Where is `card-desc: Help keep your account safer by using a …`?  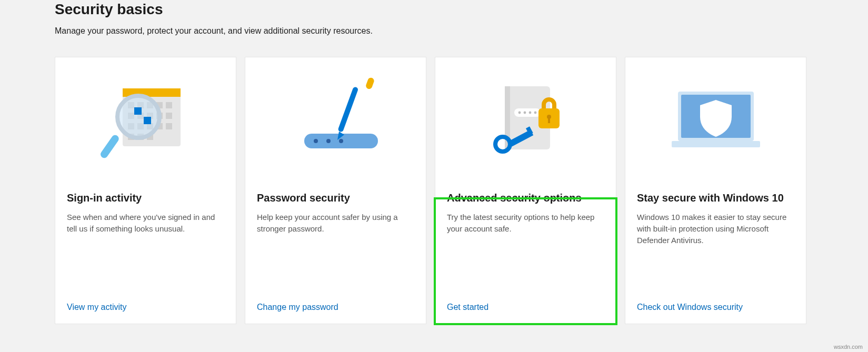 card-desc: Help keep your account safer by using a … is located at coordinates (336, 223).